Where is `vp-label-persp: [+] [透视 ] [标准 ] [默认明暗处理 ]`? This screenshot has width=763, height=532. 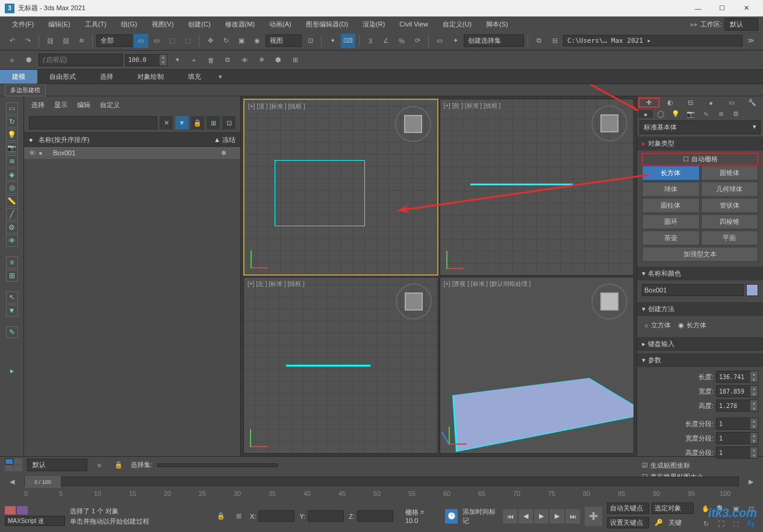
vp-label-persp: [+] [透视 ] [标准 ] [默认明暗处理 ] is located at coordinates (488, 284).